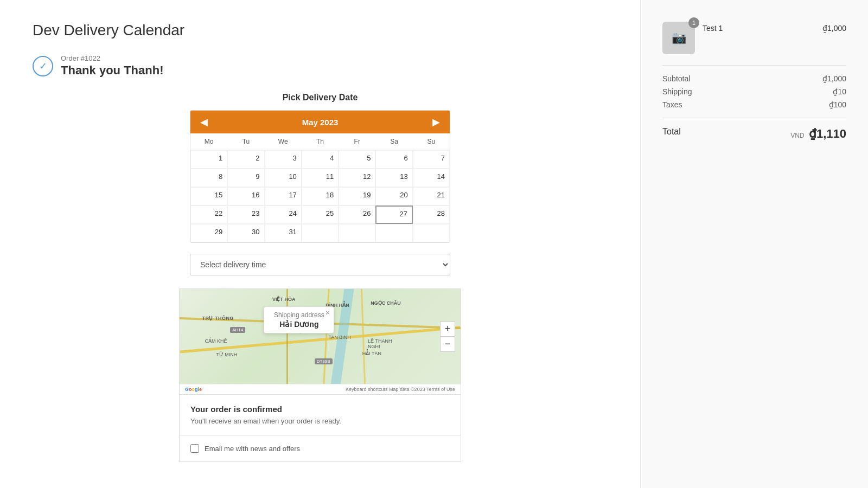  I want to click on map-zoom-controls: + −, so click(448, 337).